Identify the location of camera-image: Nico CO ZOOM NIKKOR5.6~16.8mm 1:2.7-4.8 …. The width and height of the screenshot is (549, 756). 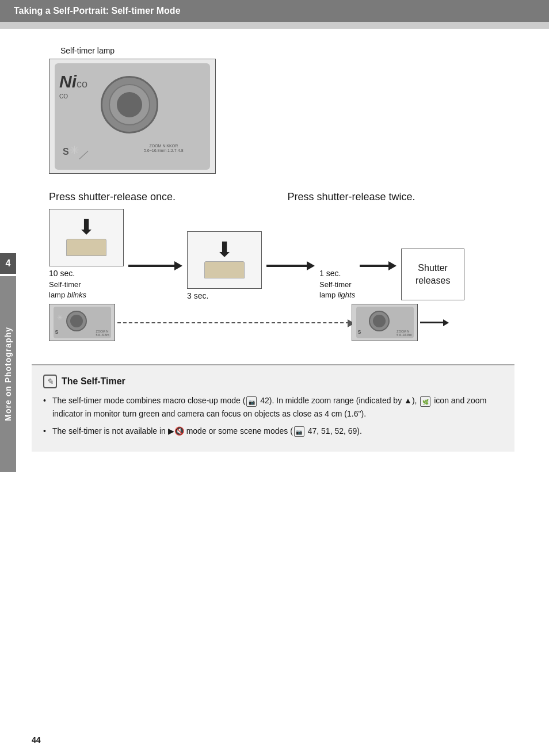
(132, 116).